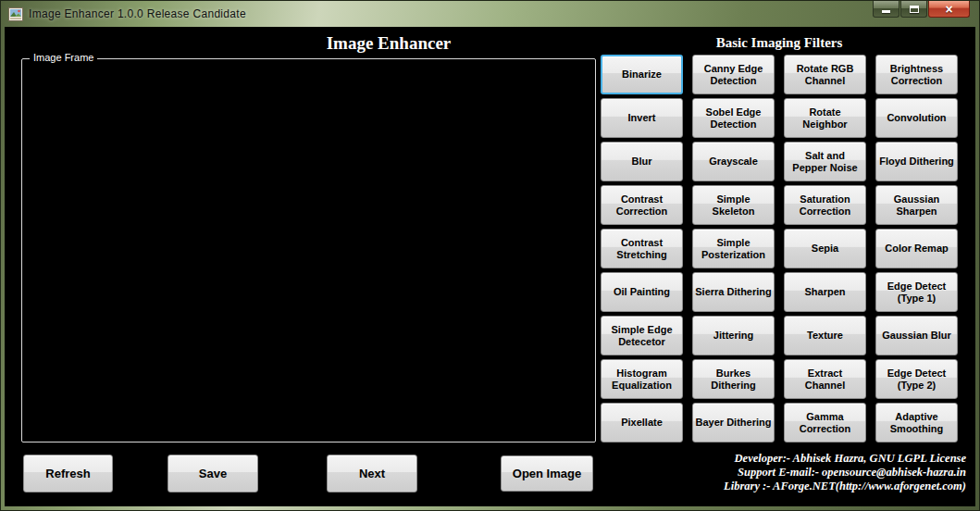  What do you see at coordinates (733, 74) in the screenshot?
I see `filter-button-canny-edge-detection: Canny Edge Detection` at bounding box center [733, 74].